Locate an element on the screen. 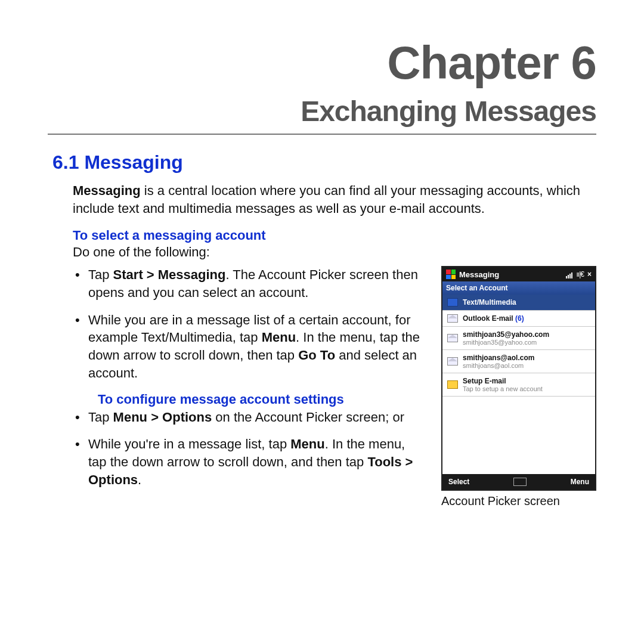 This screenshot has height=644, width=644. select-lead-in: Do one of the following: is located at coordinates (335, 252).